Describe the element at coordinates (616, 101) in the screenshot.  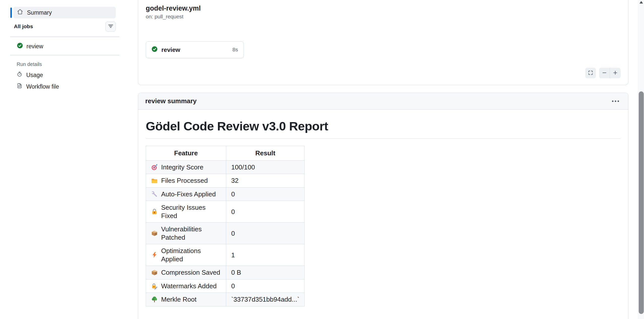
I see `kebab-icon` at that location.